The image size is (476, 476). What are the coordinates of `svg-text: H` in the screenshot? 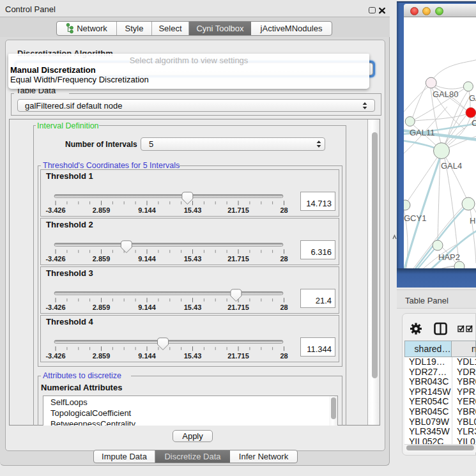 It's located at (473, 221).